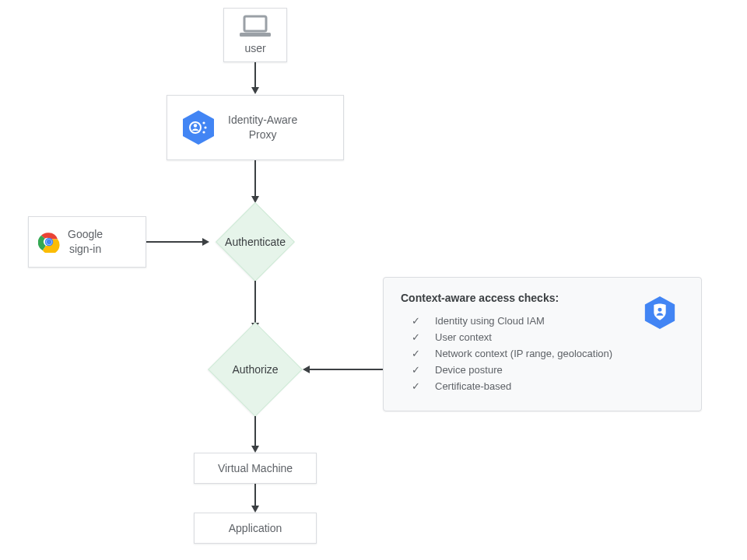 This screenshot has height=560, width=747. Describe the element at coordinates (174, 242) in the screenshot. I see `arrow-signin-to-auth` at that location.